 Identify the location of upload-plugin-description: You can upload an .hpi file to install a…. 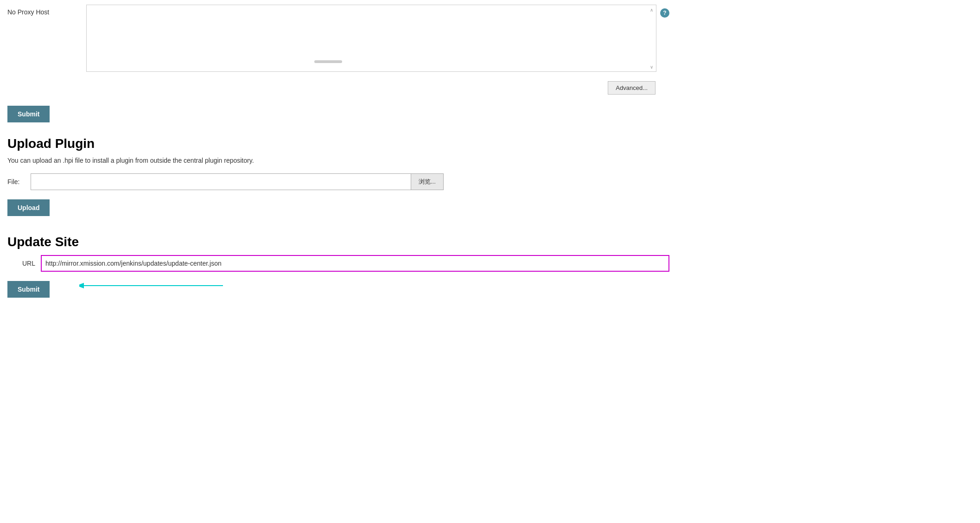
(338, 160).